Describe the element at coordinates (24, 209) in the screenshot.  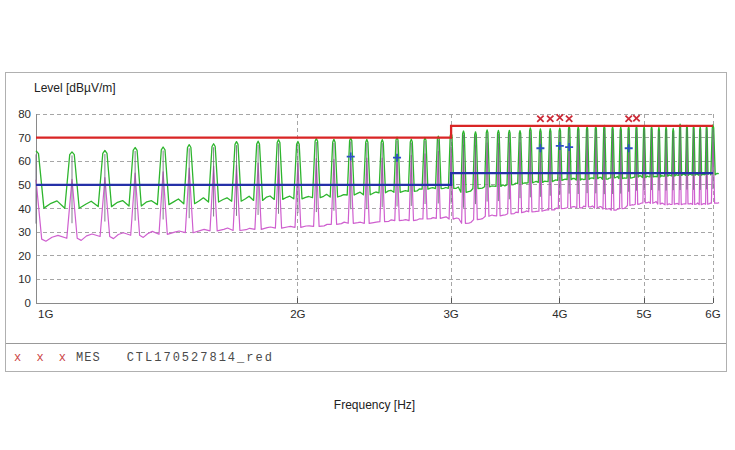
I see `svg-text: 40` at that location.